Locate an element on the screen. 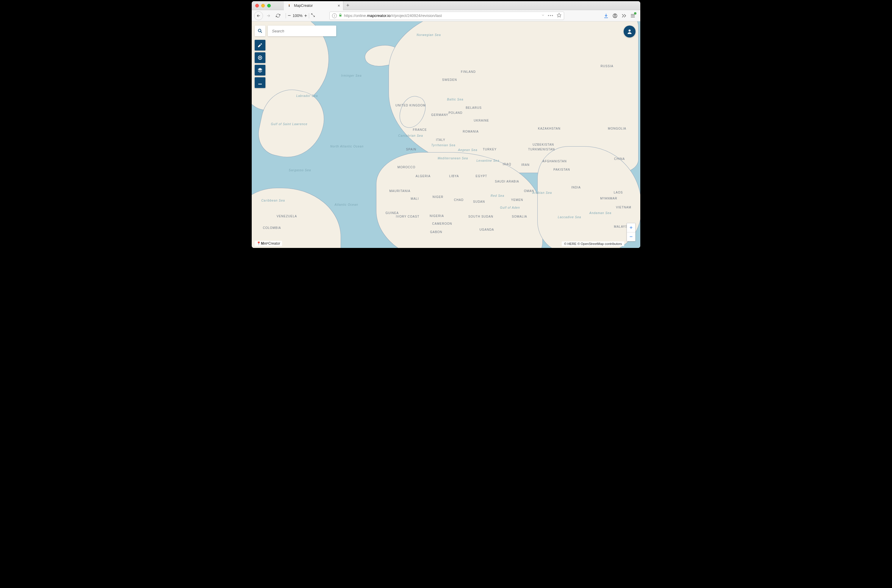 The image size is (892, 588). tool-sidebar is located at coordinates (260, 64).